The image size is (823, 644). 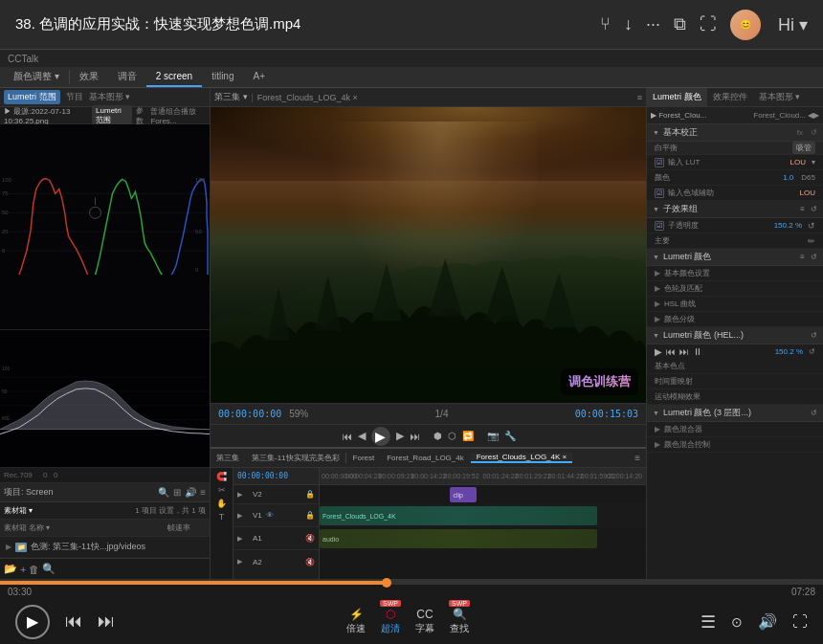 What do you see at coordinates (174, 77) in the screenshot?
I see `tab-2screen: 2 screen` at bounding box center [174, 77].